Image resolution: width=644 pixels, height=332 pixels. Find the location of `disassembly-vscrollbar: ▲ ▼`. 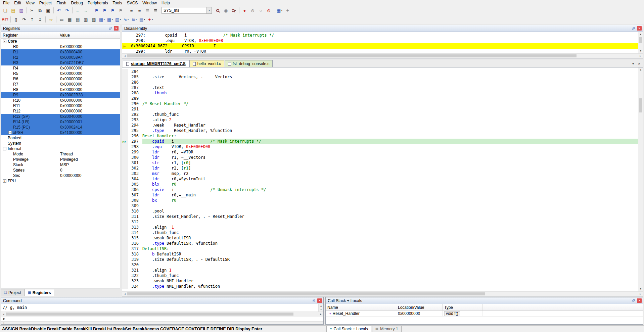

disassembly-vscrollbar: ▲ ▼ is located at coordinates (641, 43).